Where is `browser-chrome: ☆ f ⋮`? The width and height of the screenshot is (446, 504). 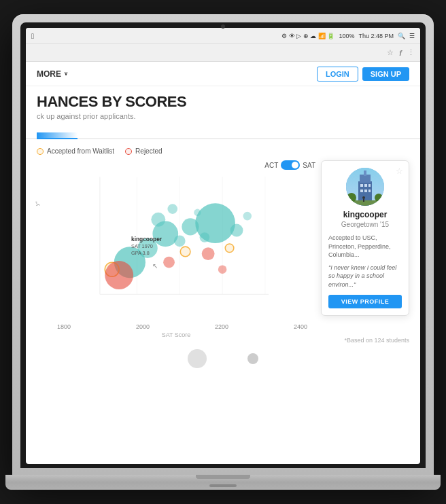
browser-chrome: ☆ f ⋮ is located at coordinates (223, 53).